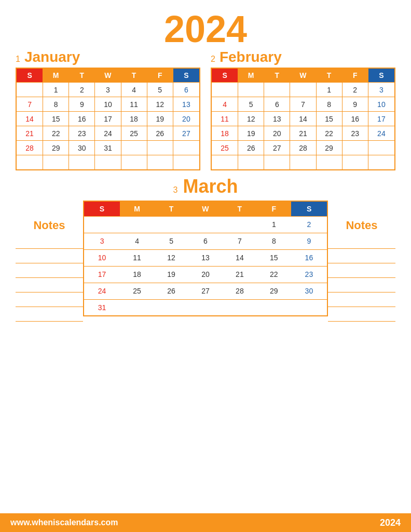 This screenshot has height=532, width=411. Describe the element at coordinates (108, 75) in the screenshot. I see `jan-wed-header: W` at that location.